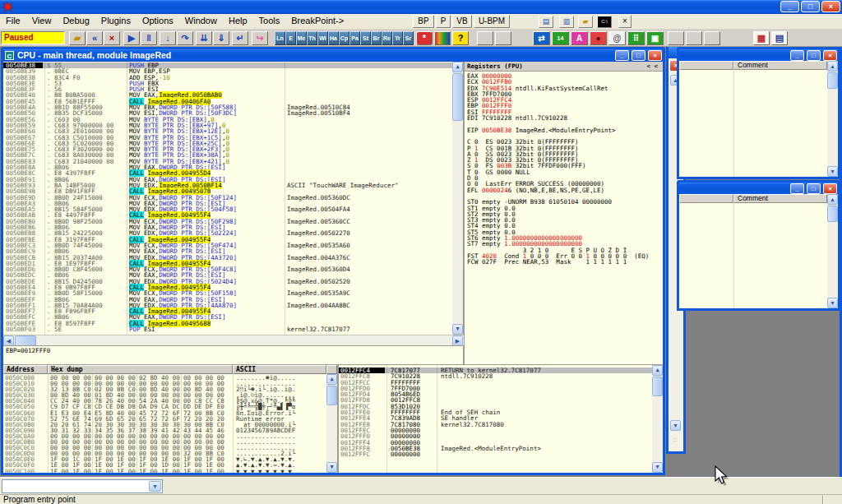 This screenshot has width=842, height=504. I want to click on help-icon: ?, so click(460, 38).